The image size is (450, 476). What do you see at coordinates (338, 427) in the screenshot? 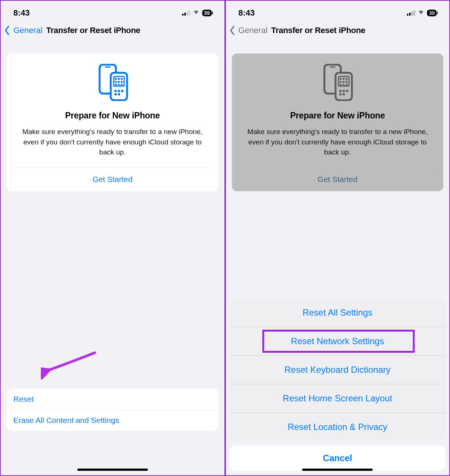
I see `reset-location-privacy: Reset Location & Privacy` at bounding box center [338, 427].